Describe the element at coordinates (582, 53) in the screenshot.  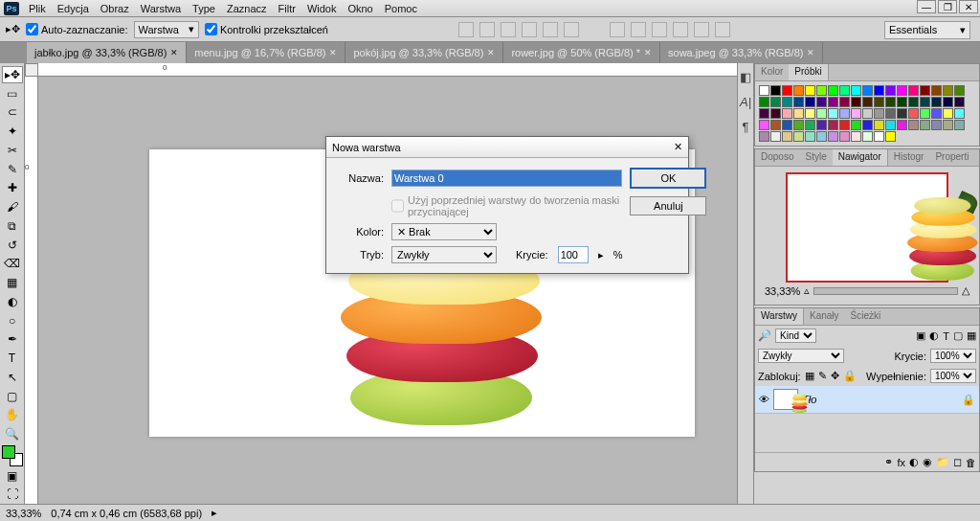
I see `doc-tab-rower: rower.jpg @ 50% (RGB/8) *✕` at that location.